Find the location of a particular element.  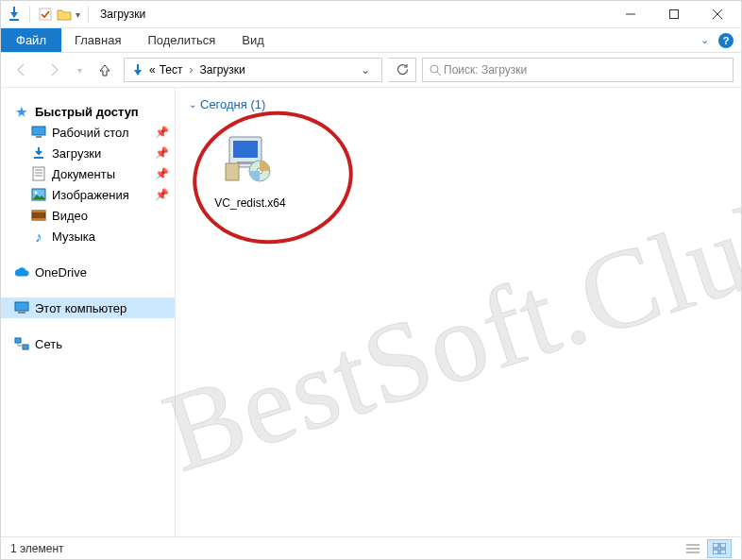

breadcrumb-2: Загрузки is located at coordinates (223, 70).